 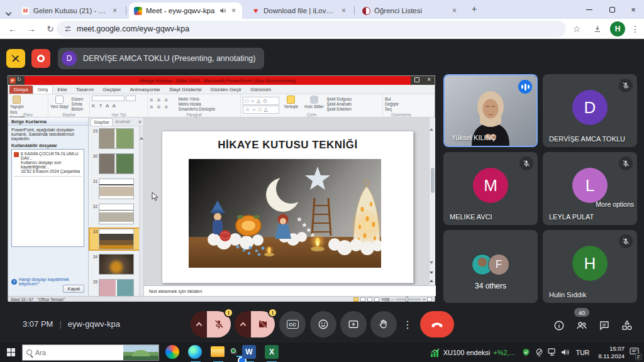 I want to click on zoom-out-button: −, so click(x=392, y=299).